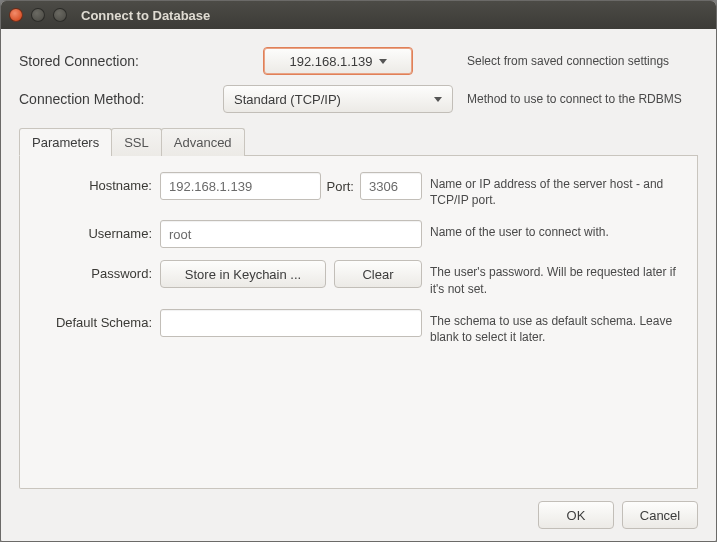  What do you see at coordinates (358, 15) in the screenshot?
I see `titlebar: Connect to Database` at bounding box center [358, 15].